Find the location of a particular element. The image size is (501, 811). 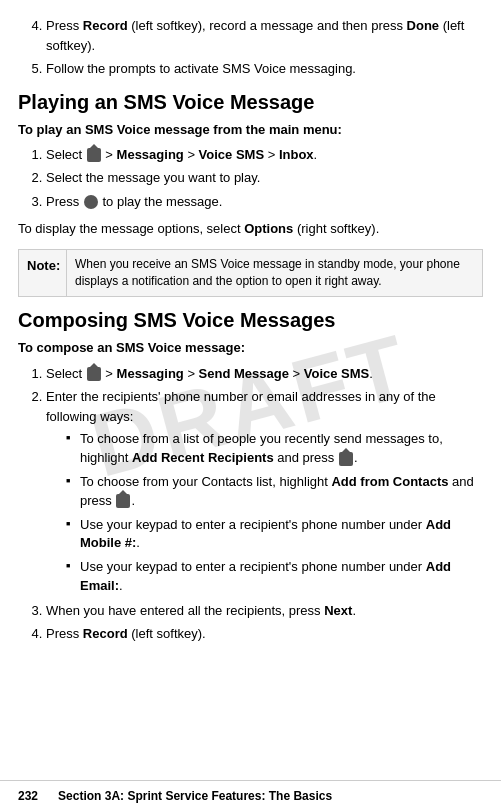

play-icon is located at coordinates (91, 202).